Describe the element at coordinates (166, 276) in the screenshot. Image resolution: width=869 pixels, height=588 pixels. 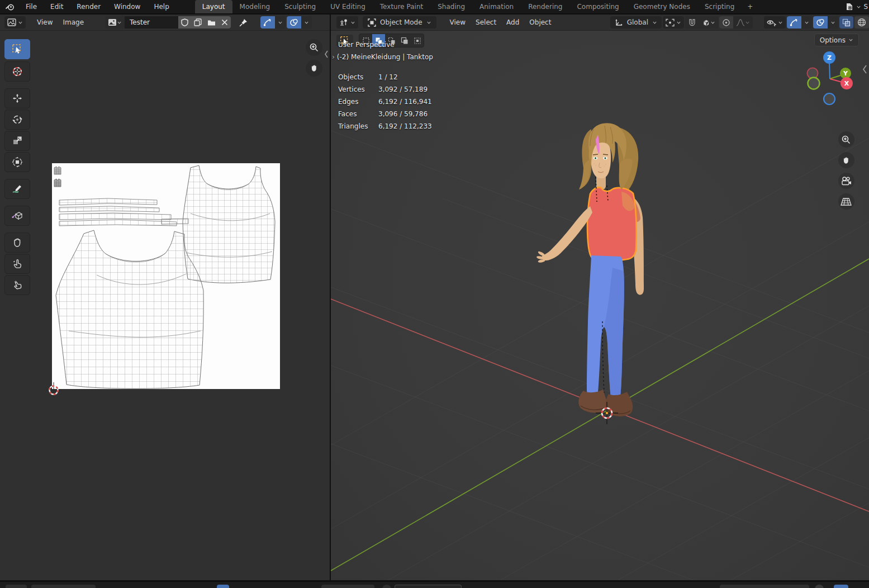
I see `uv-image-canvas` at that location.